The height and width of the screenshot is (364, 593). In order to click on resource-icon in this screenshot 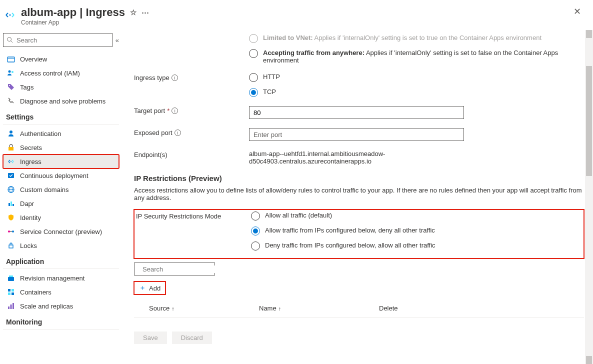, I will do `click(10, 15)`.